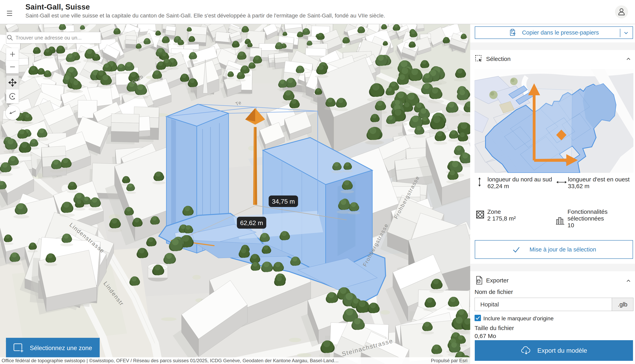 Image resolution: width=635 pixels, height=364 pixels. I want to click on svg-text: 34,75 m, so click(283, 202).